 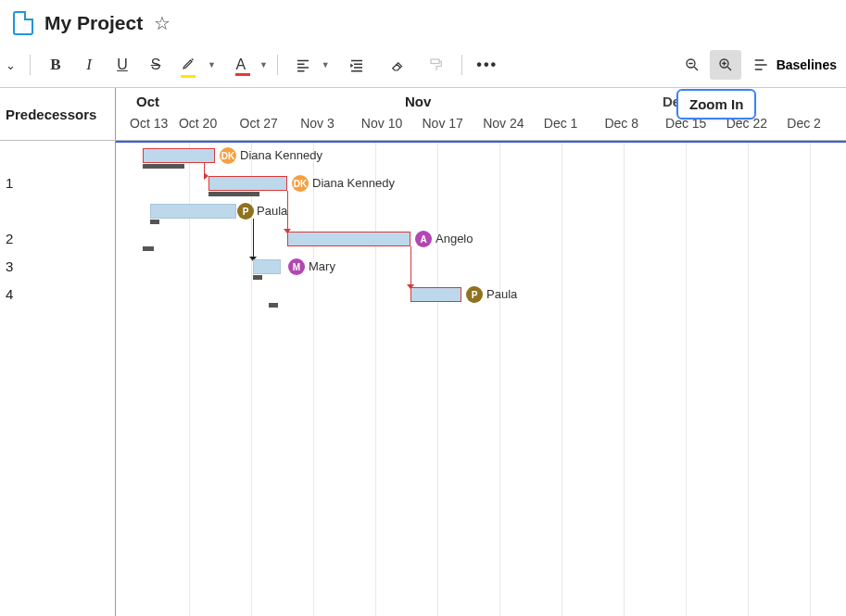 I want to click on indent-icon, so click(x=357, y=65).